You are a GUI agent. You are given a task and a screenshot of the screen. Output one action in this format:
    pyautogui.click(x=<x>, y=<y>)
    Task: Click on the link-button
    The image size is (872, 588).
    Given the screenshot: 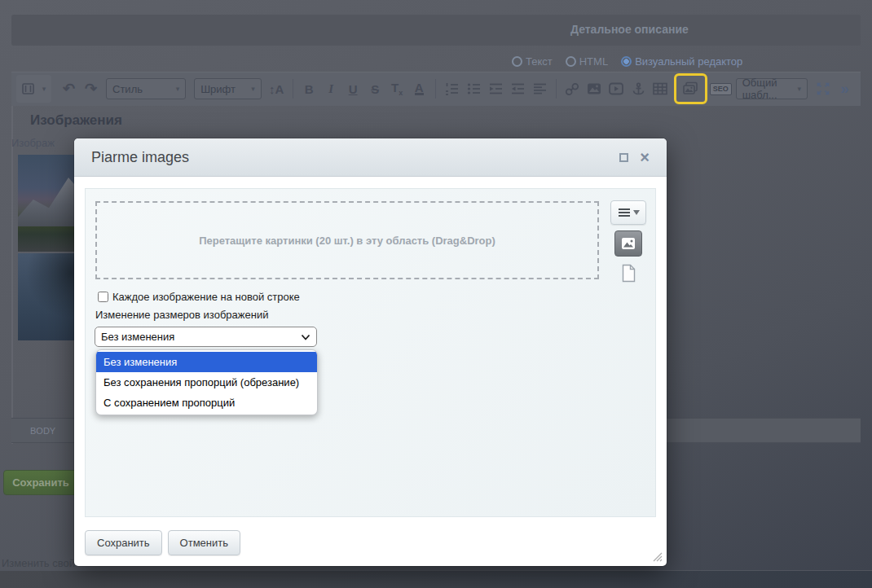 What is the action you would take?
    pyautogui.click(x=572, y=89)
    